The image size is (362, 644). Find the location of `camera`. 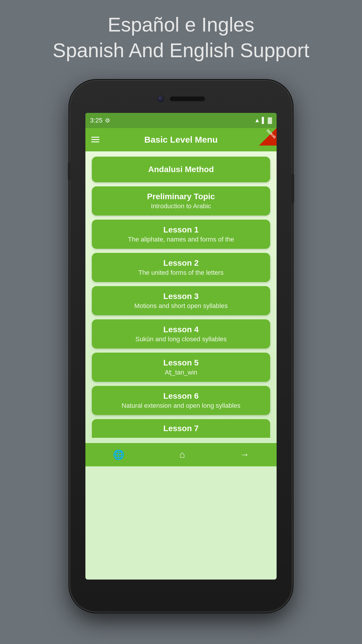

camera is located at coordinates (161, 99).